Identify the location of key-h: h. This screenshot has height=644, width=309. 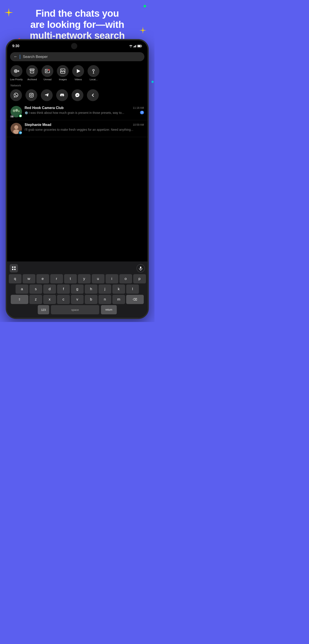
(91, 289).